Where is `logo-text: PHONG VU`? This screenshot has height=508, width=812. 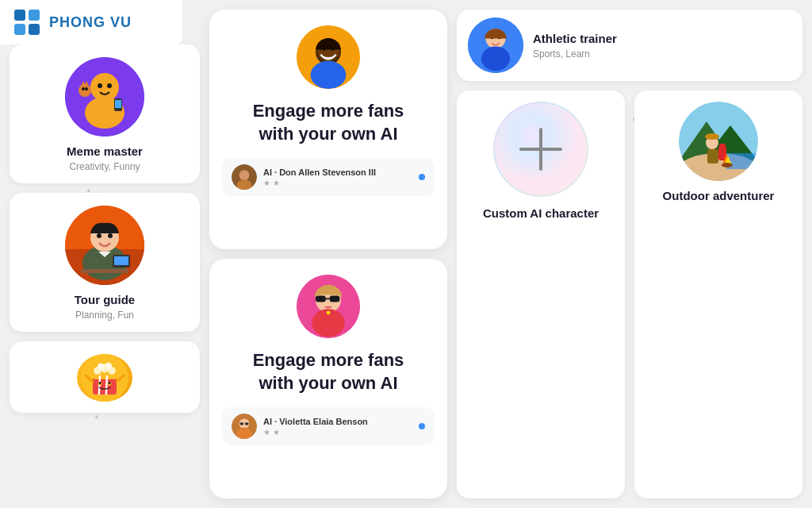 logo-text: PHONG VU is located at coordinates (90, 22).